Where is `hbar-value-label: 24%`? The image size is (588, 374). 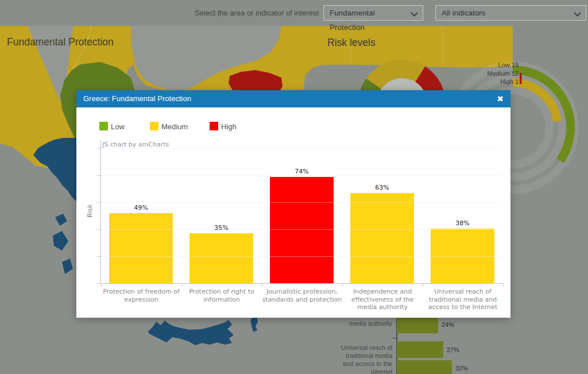 hbar-value-label: 24% is located at coordinates (448, 325).